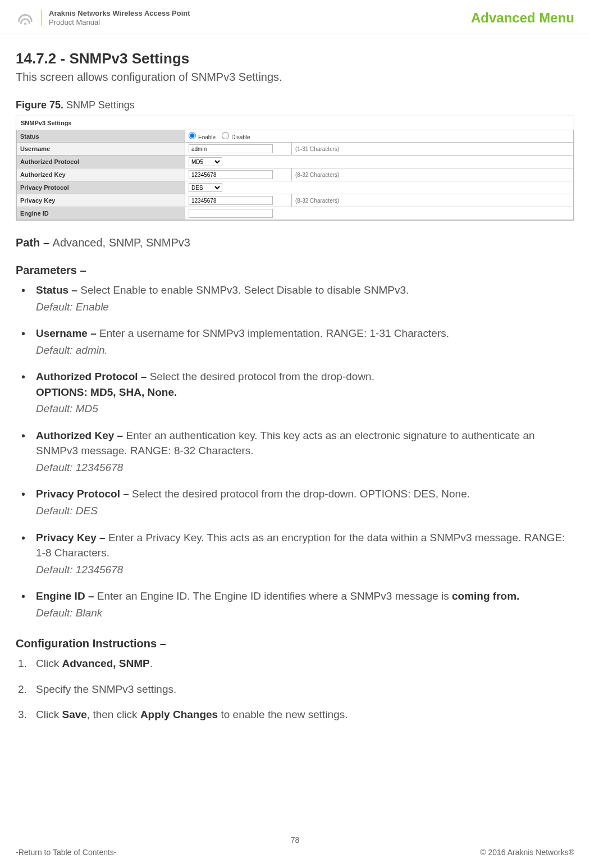 The height and width of the screenshot is (868, 590). What do you see at coordinates (300, 546) in the screenshot?
I see `param-desc: Enter a Privacy Key. This acts as an enc…` at bounding box center [300, 546].